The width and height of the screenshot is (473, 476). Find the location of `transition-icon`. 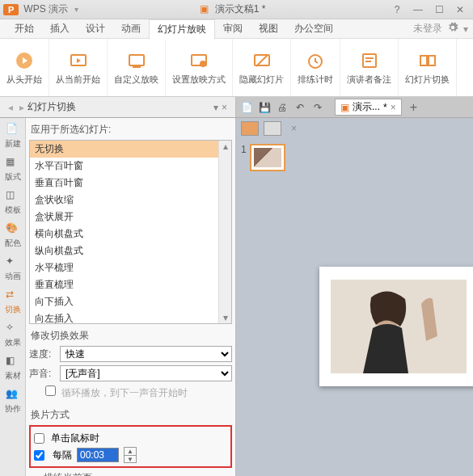

transition-icon is located at coordinates (428, 61).